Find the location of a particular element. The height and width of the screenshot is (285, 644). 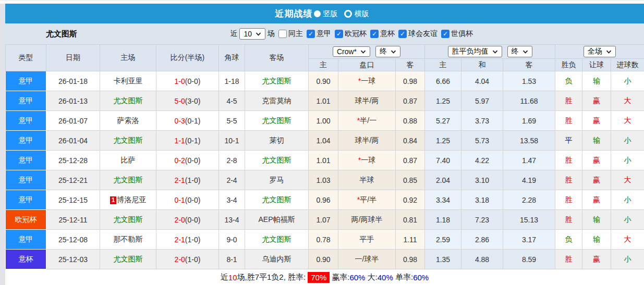

home-team-name: 卡利亚里 is located at coordinates (128, 81).